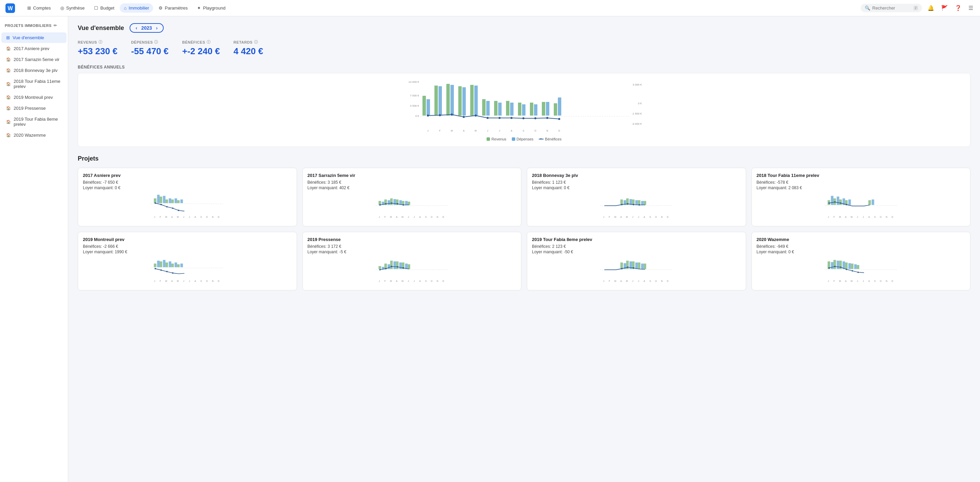  Describe the element at coordinates (861, 271) in the screenshot. I see `project-chart-7: J F M A M J J A S O N D` at that location.